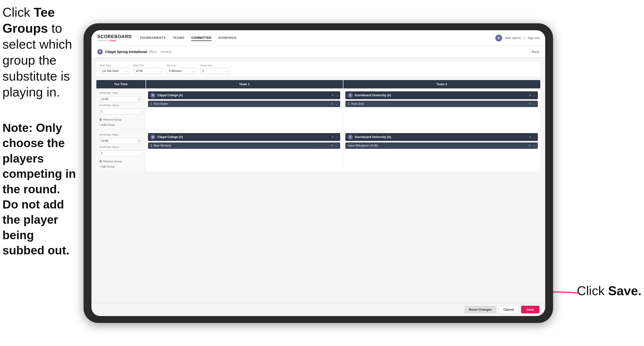 This screenshot has height=346, width=644. Describe the element at coordinates (121, 164) in the screenshot. I see `group-2-actions: 🗑 Remove Group + Add Group` at that location.